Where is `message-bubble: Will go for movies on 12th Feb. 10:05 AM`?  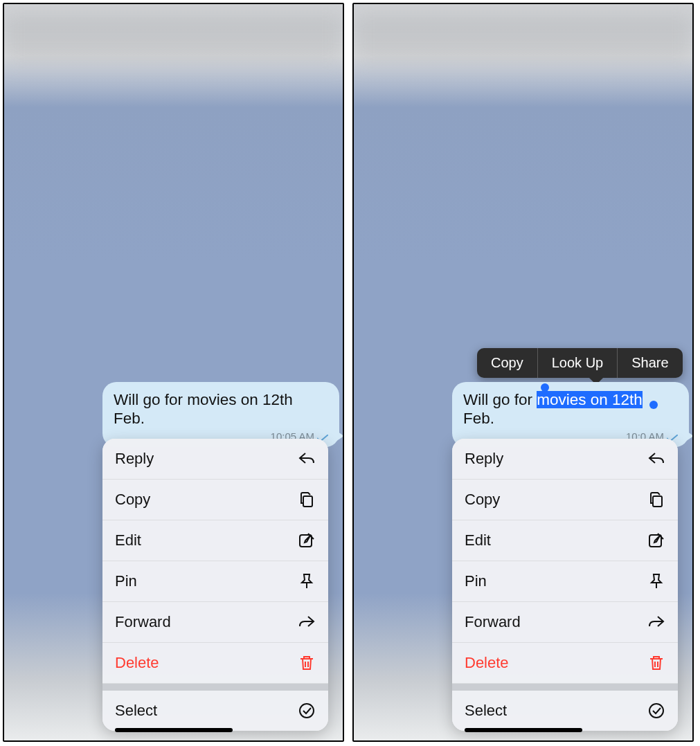
message-bubble: Will go for movies on 12th Feb. 10:05 AM is located at coordinates (221, 415).